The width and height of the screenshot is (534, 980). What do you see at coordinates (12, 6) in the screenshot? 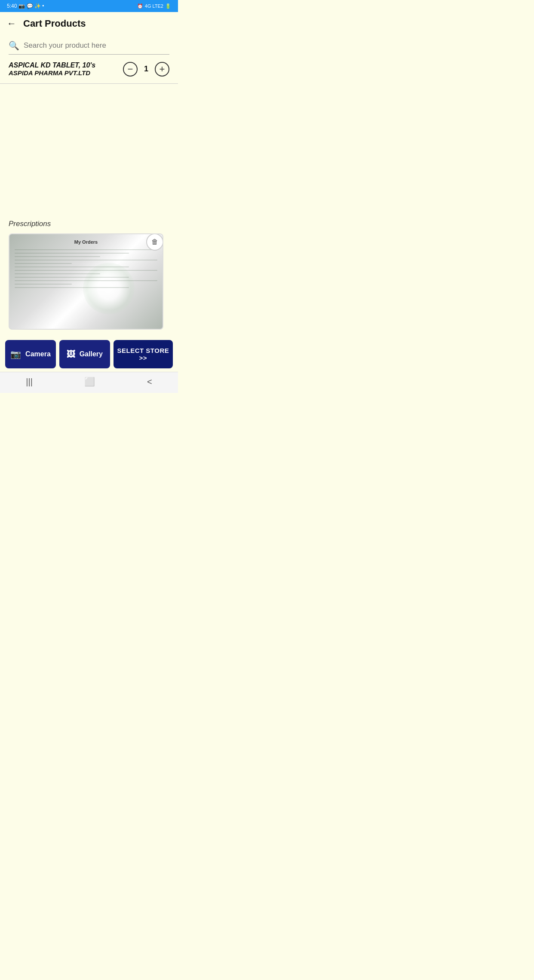
I see `status-time: 5:40` at bounding box center [12, 6].